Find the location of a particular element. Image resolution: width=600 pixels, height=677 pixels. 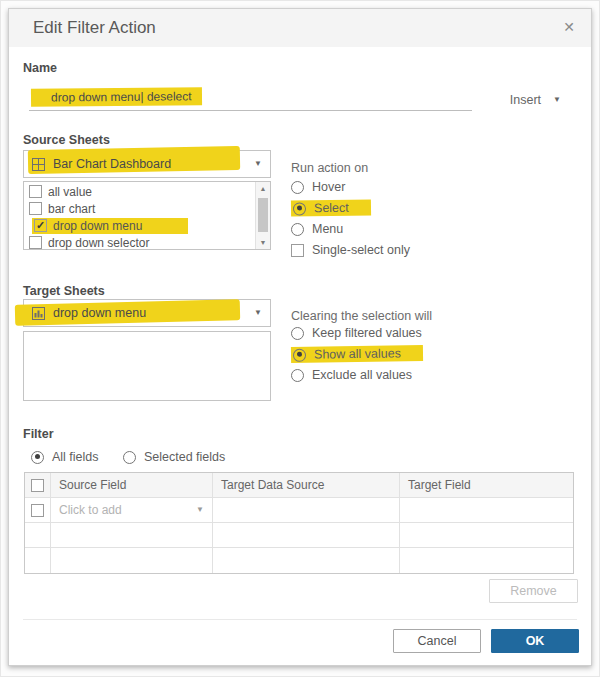

ok-button: OK is located at coordinates (535, 641).